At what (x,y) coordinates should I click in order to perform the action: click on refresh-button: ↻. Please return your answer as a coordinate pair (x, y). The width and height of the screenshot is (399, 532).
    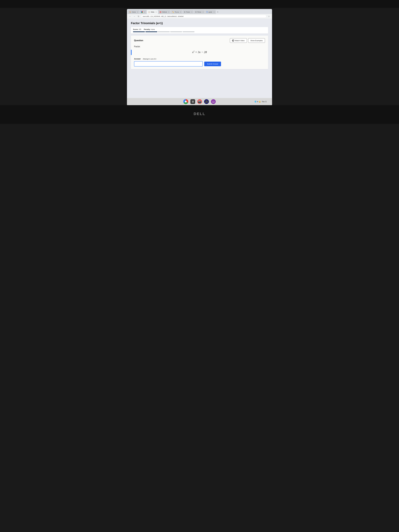
    Looking at the image, I should click on (139, 16).